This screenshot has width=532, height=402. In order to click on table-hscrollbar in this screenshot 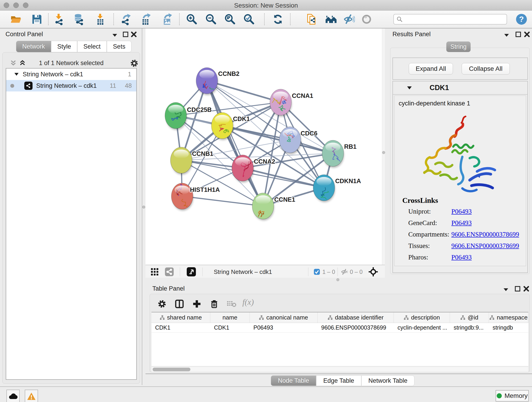, I will do `click(340, 370)`.